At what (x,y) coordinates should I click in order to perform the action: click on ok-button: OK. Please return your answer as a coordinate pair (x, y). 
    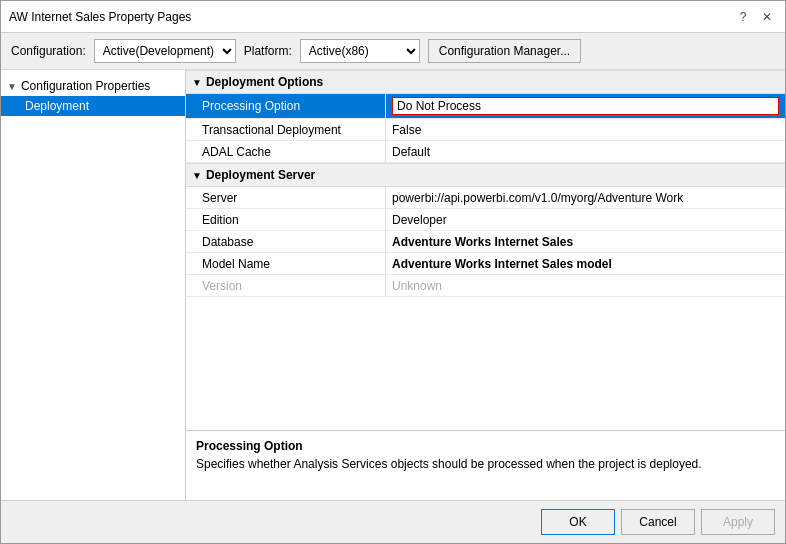
    Looking at the image, I should click on (578, 522).